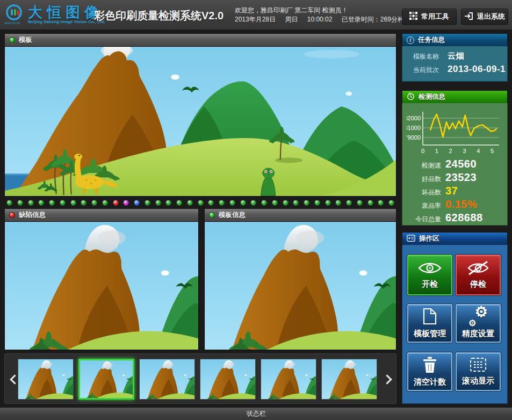  I want to click on operations-title: 操作区, so click(429, 238).